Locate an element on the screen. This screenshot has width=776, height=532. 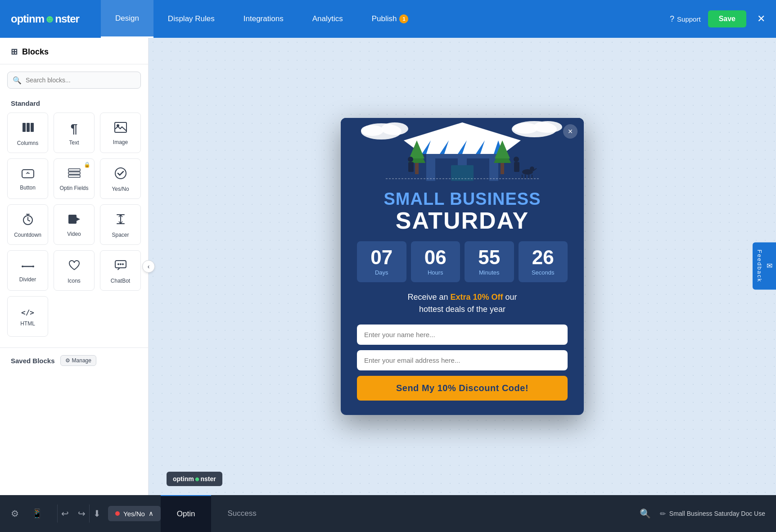
name-input is located at coordinates (462, 335).